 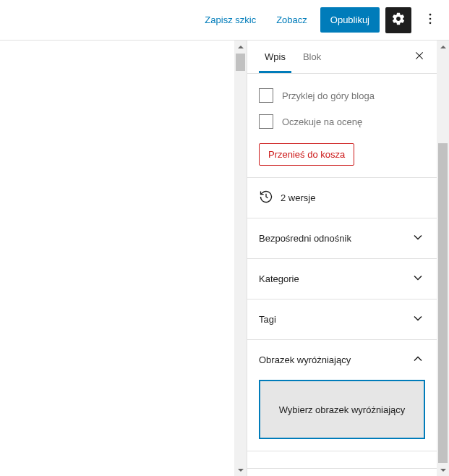 I want to click on editor-scrollbar, so click(x=240, y=258).